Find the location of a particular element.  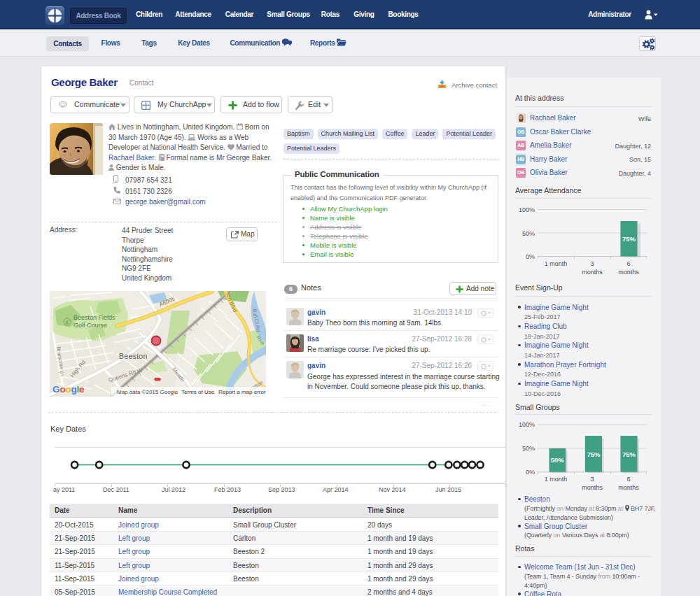

svg-text: Terms of Use is located at coordinates (198, 392).